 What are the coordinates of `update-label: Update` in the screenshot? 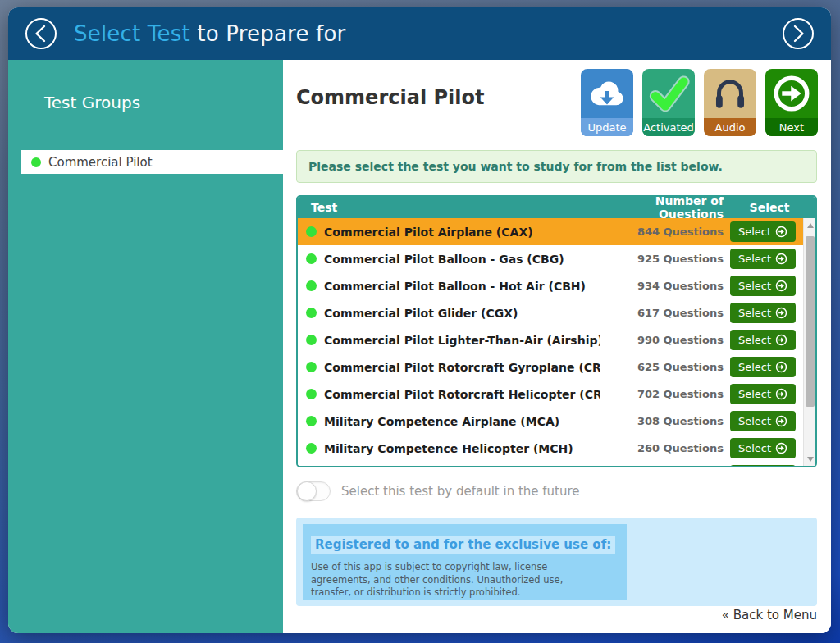 It's located at (607, 127).